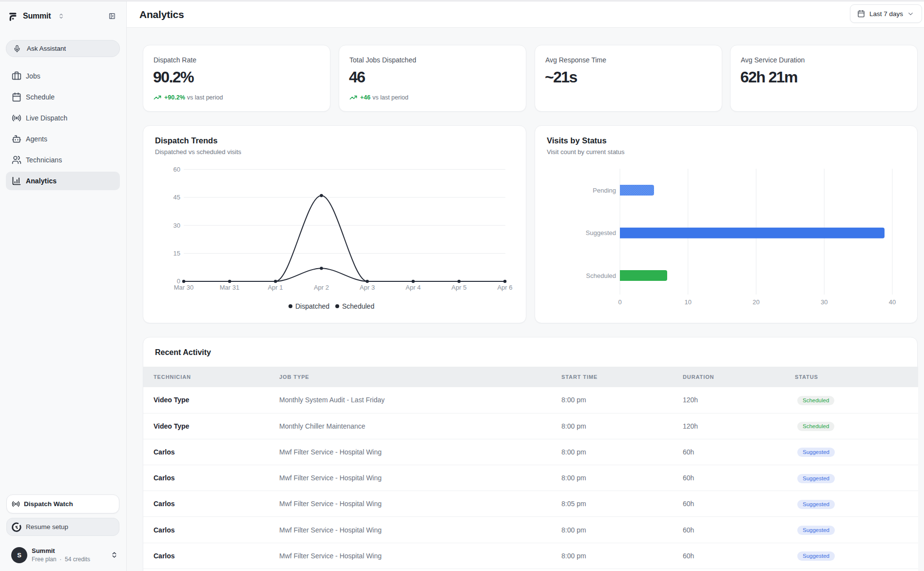 The height and width of the screenshot is (571, 924). I want to click on svg-text: Apr 4, so click(413, 288).